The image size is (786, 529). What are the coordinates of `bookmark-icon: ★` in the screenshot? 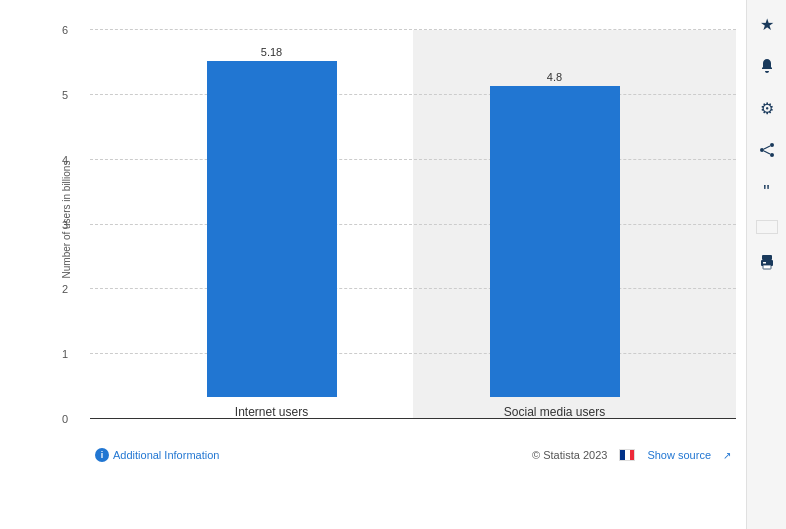 It's located at (767, 24).